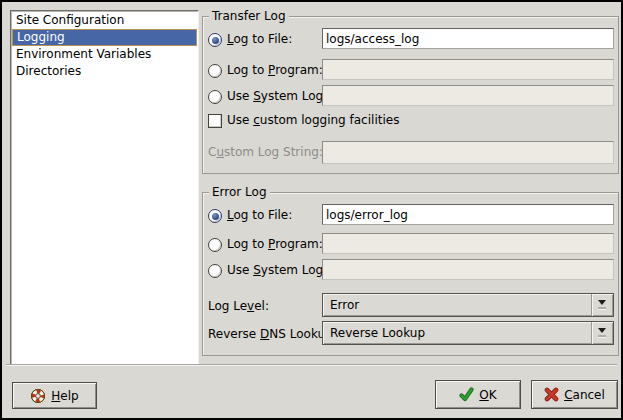 This screenshot has height=420, width=623. I want to click on log-level-select: Error, so click(468, 305).